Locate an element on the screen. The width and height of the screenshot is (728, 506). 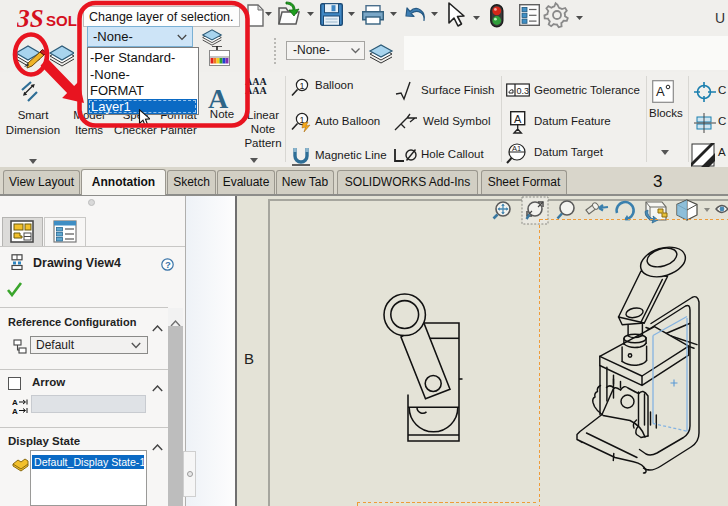
svg-text: ЗS is located at coordinates (30, 18).